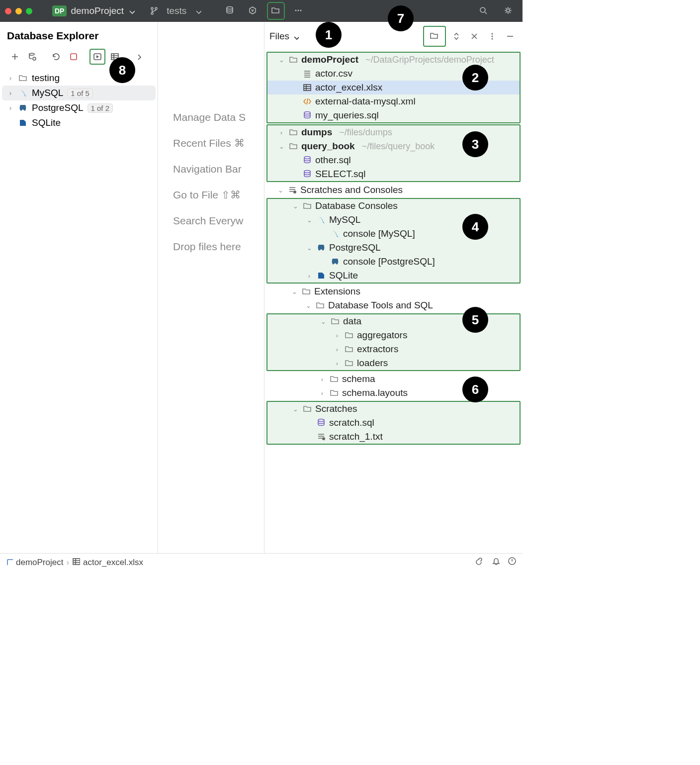  I want to click on database-icon, so click(230, 11).